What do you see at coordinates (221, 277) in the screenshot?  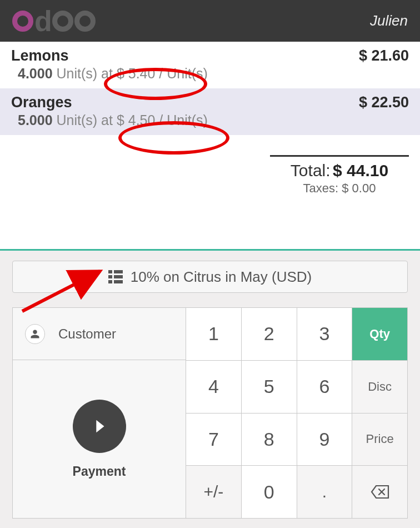 I see `pricelist-label: 10% on Citrus in May (USD)` at bounding box center [221, 277].